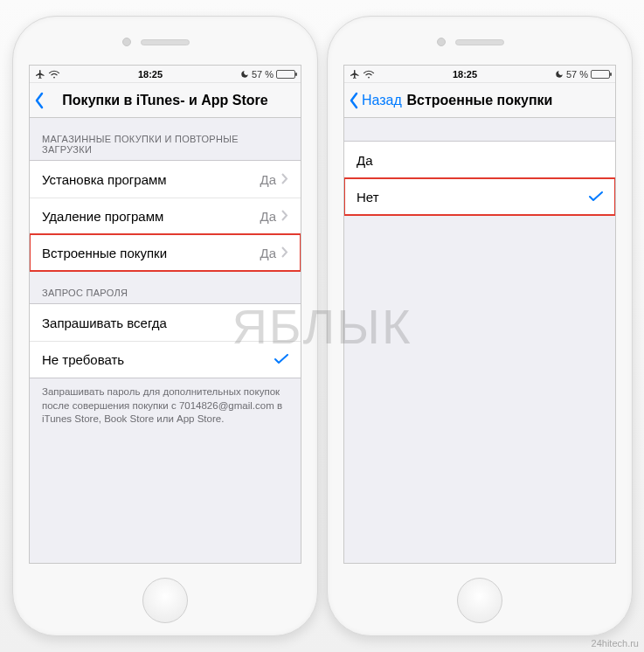 Image resolution: width=644 pixels, height=652 pixels. Describe the element at coordinates (480, 101) in the screenshot. I see `nav-bar: Назад Встроенные покупки` at that location.